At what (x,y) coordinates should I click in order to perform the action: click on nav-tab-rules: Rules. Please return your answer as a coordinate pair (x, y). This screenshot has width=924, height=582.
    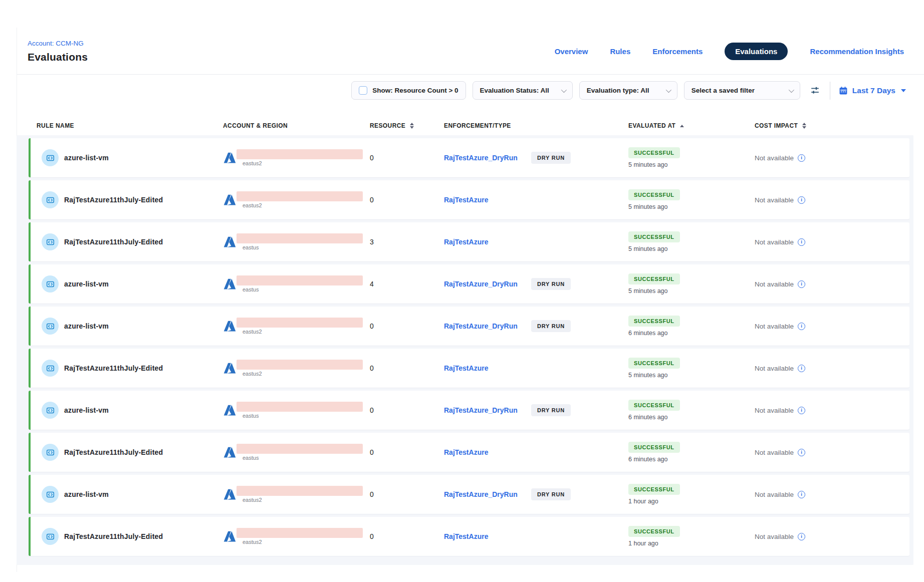
    Looking at the image, I should click on (620, 51).